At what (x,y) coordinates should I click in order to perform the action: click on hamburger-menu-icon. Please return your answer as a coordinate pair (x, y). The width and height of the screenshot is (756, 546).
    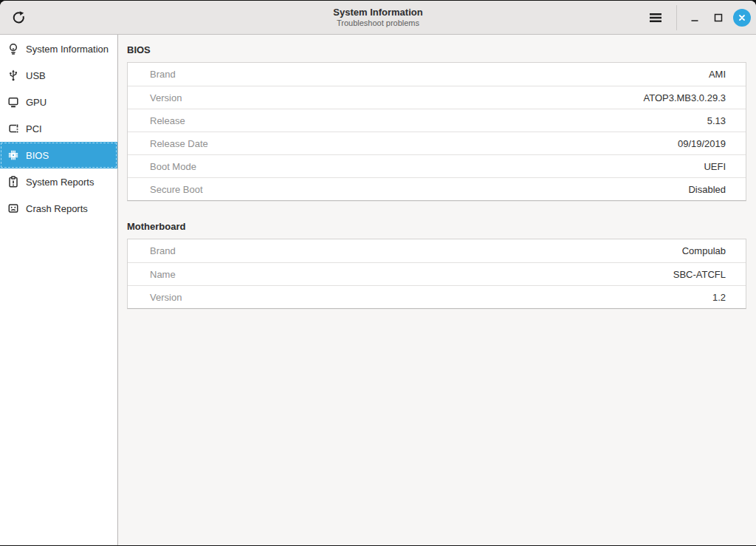
    Looking at the image, I should click on (656, 18).